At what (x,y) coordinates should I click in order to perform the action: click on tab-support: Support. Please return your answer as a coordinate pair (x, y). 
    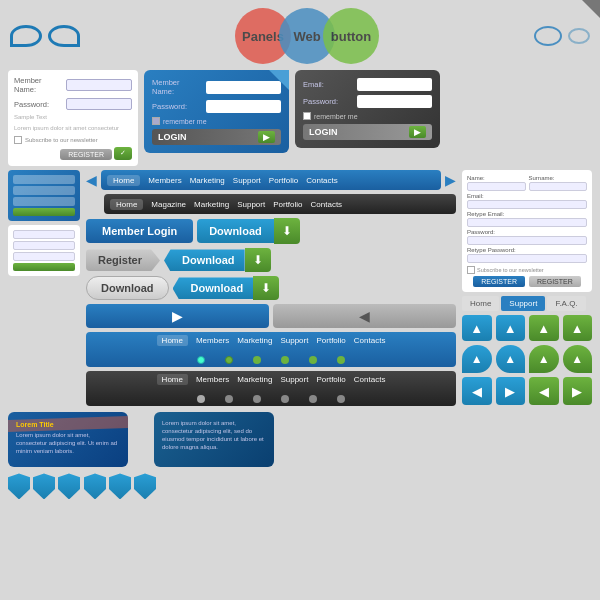
    Looking at the image, I should click on (523, 304).